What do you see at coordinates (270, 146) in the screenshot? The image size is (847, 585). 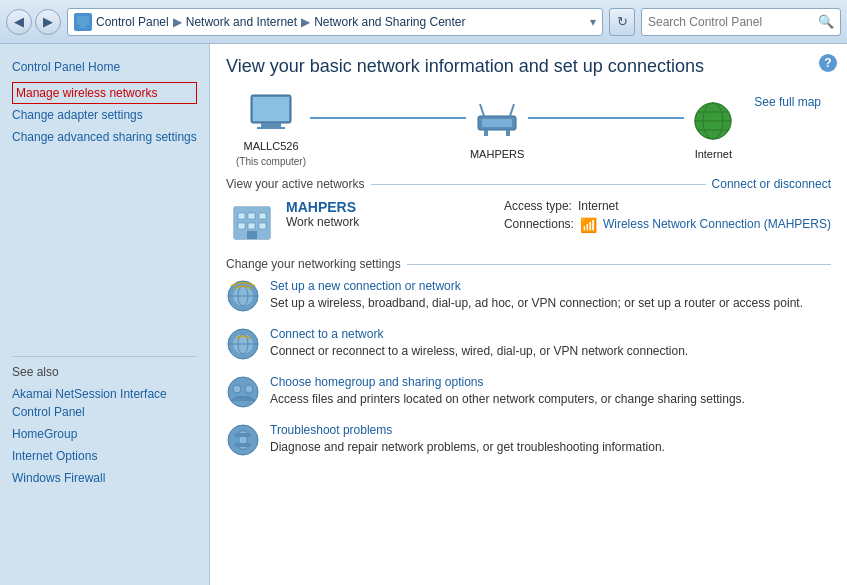 I see `node-label-computer: MALLC526` at bounding box center [270, 146].